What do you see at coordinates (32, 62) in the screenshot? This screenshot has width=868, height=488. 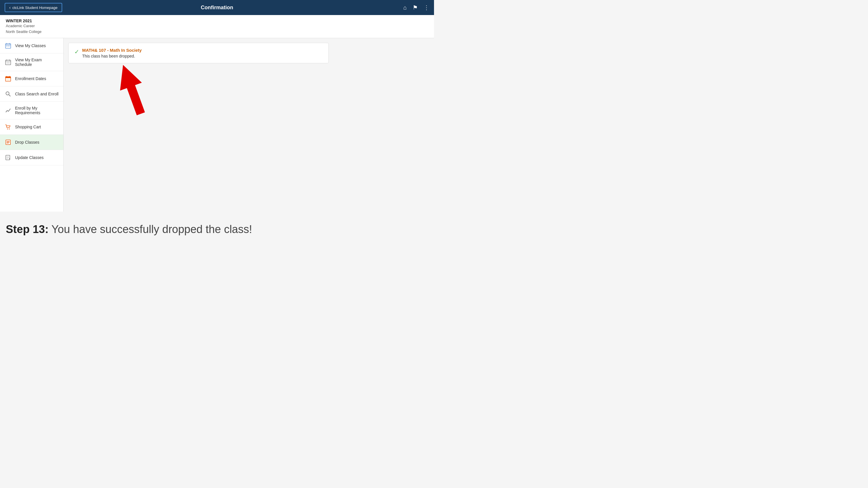 I see `sidebar-item-view-exam-schedule: View My Exam Schedule` at bounding box center [32, 62].